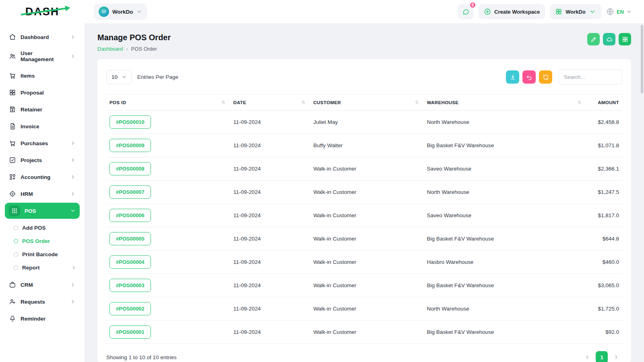  Describe the element at coordinates (609, 39) in the screenshot. I see `cloud-icon` at that location.